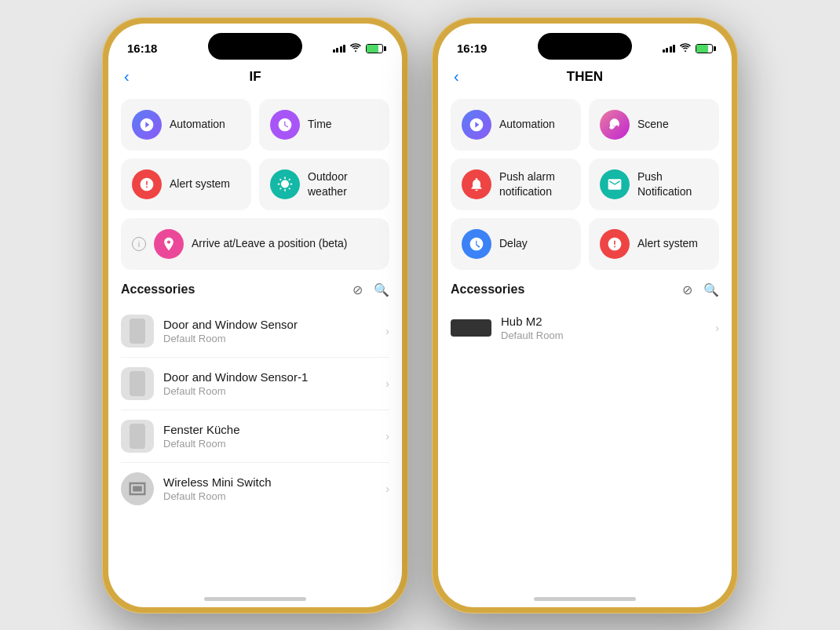 Image resolution: width=840 pixels, height=630 pixels. What do you see at coordinates (516, 244) in the screenshot?
I see `card-delay-right: Delay` at bounding box center [516, 244].